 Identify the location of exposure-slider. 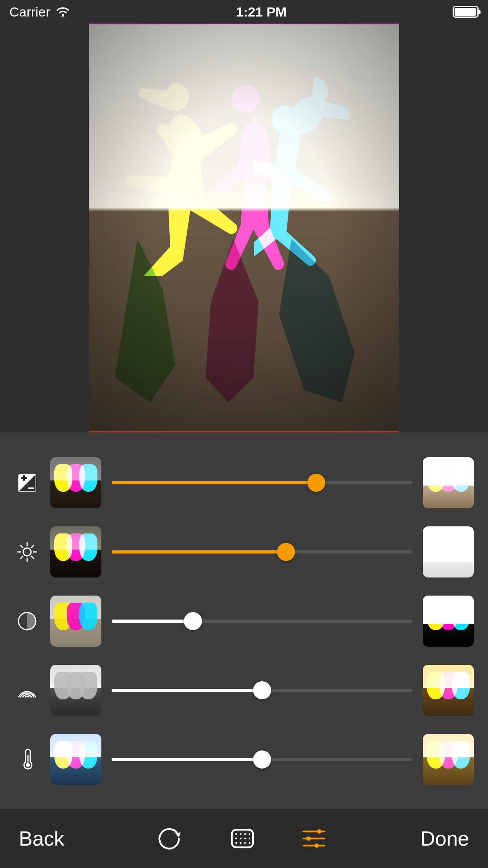
(262, 483).